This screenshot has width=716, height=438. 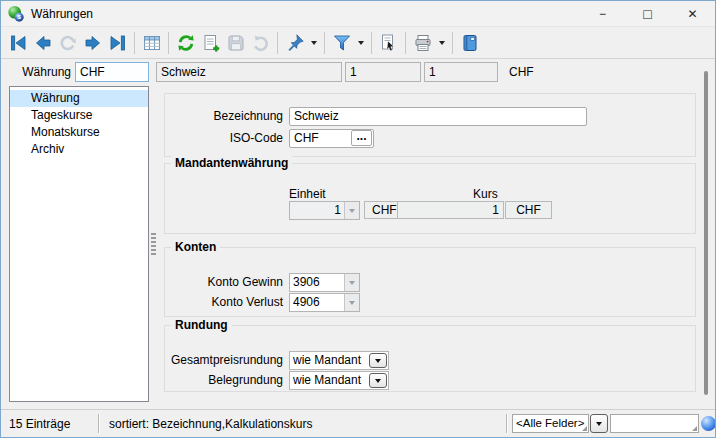 I want to click on waehrung-code-input, so click(x=112, y=72).